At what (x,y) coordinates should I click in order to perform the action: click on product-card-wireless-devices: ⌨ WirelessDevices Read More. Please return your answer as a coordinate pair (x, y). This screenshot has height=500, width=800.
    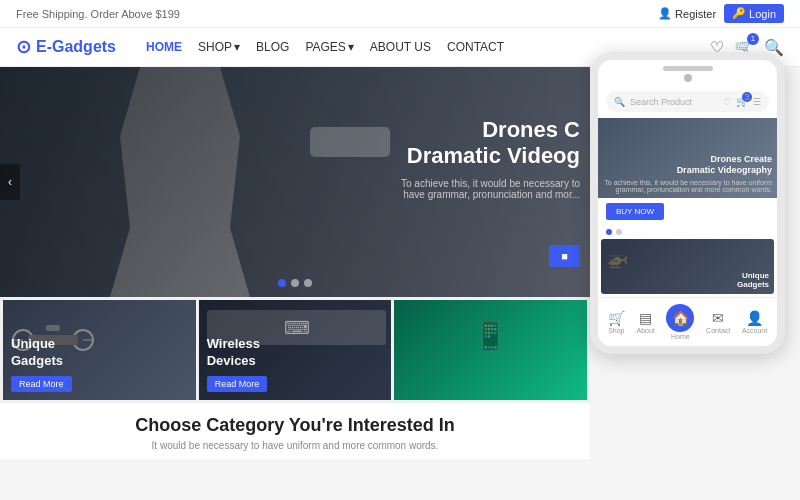
    Looking at the image, I should click on (296, 350).